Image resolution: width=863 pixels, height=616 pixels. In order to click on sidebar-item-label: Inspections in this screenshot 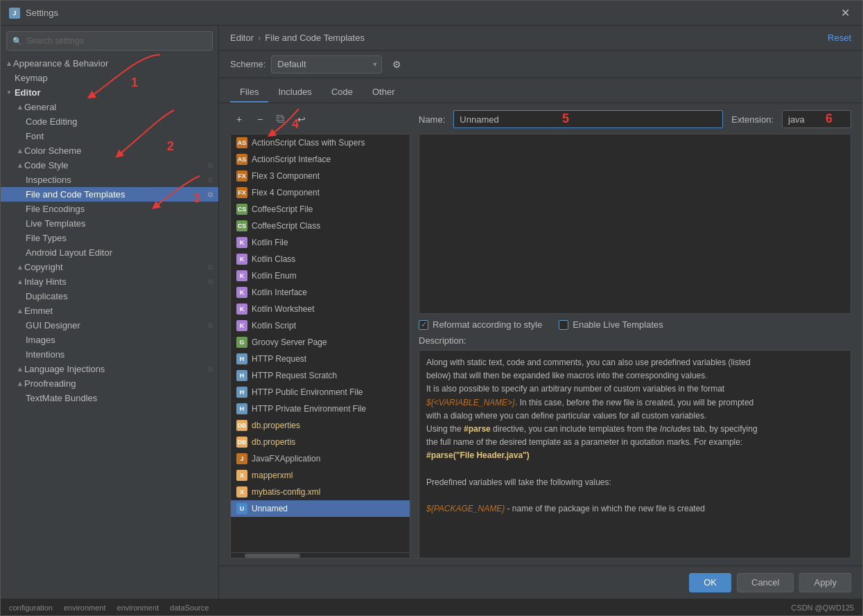, I will do `click(49, 180)`.